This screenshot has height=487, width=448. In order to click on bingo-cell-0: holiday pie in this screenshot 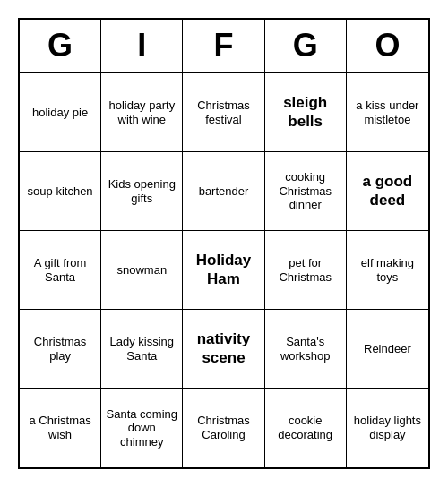, I will do `click(61, 113)`.